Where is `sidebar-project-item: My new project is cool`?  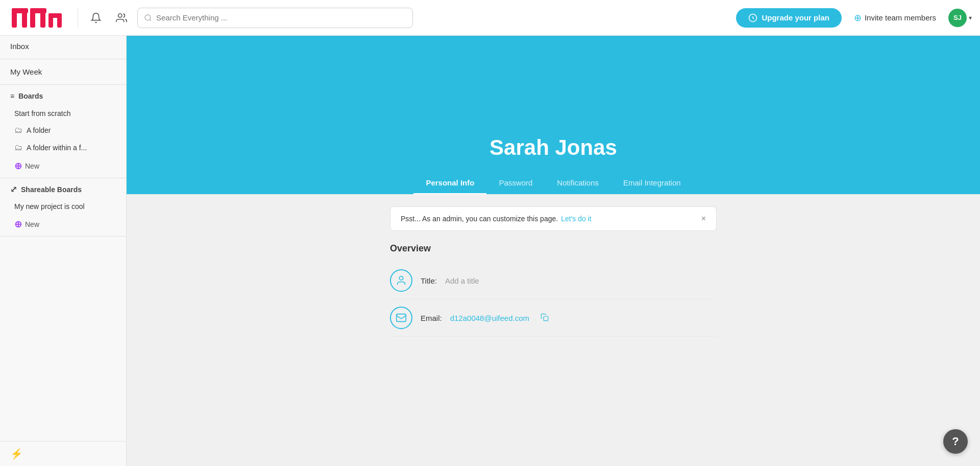 sidebar-project-item: My new project is cool is located at coordinates (63, 206).